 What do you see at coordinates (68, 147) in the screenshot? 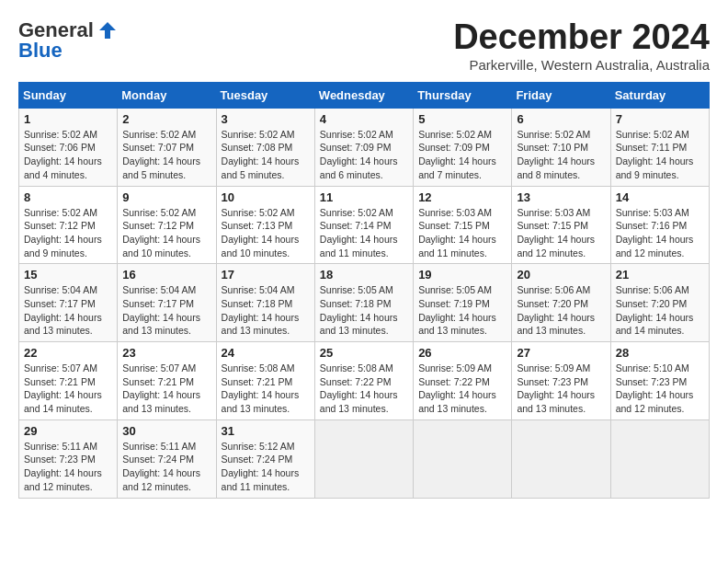
I see `calendar-cell: 1 Sunrise: 5:02 AM Sunset: 7:06 PM Dayli…` at bounding box center [68, 147].